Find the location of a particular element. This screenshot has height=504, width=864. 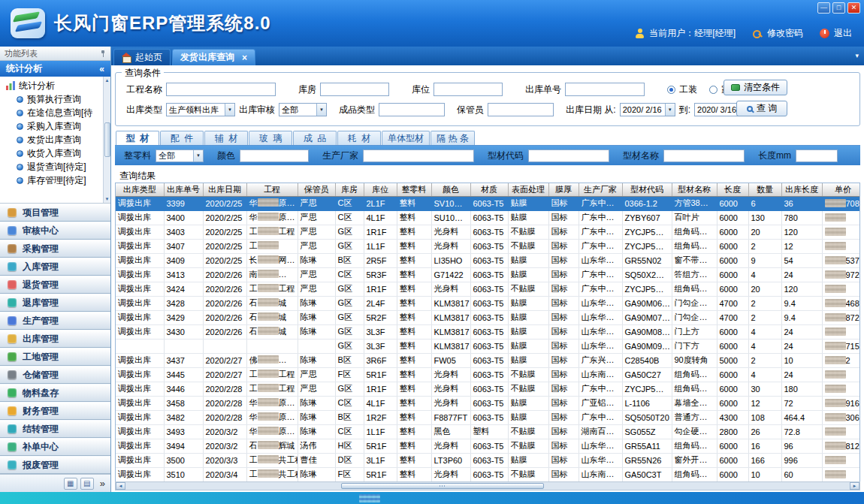

table-row: 调拨出库34242020/2/26工工程严思G区1R1F整料光身料6063-T5… is located at coordinates (488, 288).